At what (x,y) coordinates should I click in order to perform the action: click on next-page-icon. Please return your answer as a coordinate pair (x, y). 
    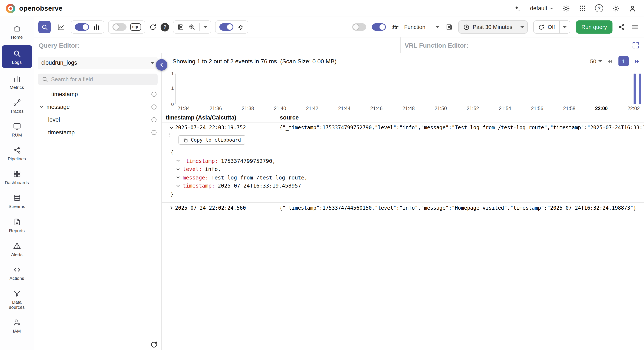
    Looking at the image, I should click on (637, 61).